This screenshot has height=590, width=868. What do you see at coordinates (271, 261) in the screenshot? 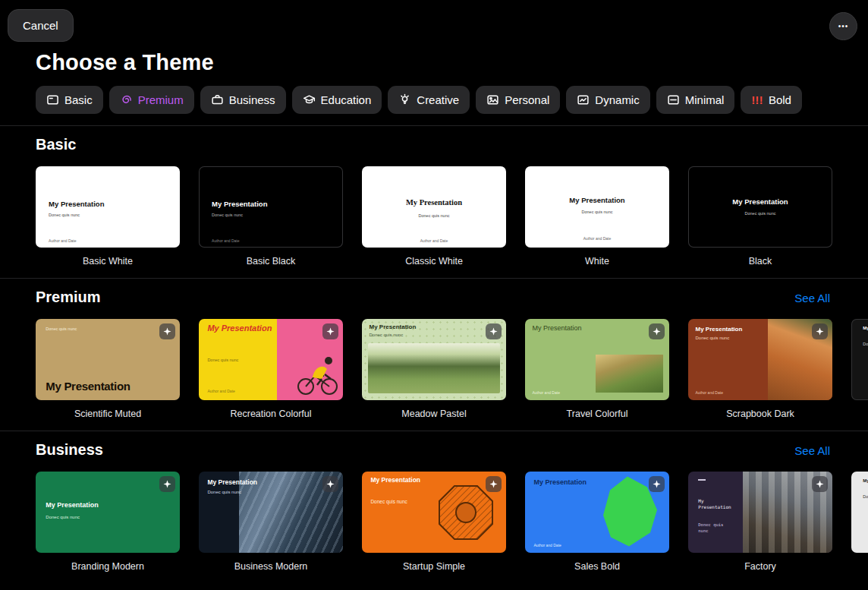
I see `theme-name: Basic Black` at bounding box center [271, 261].